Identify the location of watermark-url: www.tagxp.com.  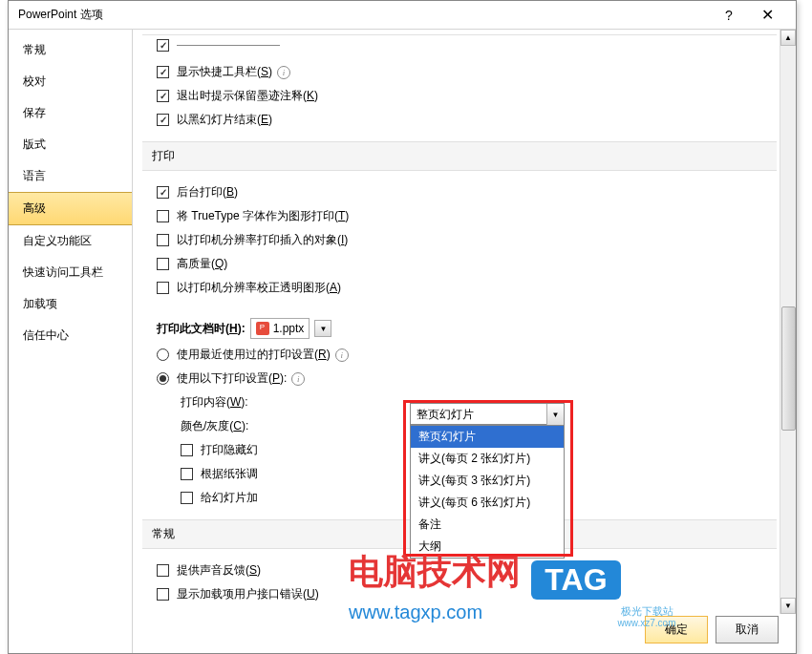
(485, 613).